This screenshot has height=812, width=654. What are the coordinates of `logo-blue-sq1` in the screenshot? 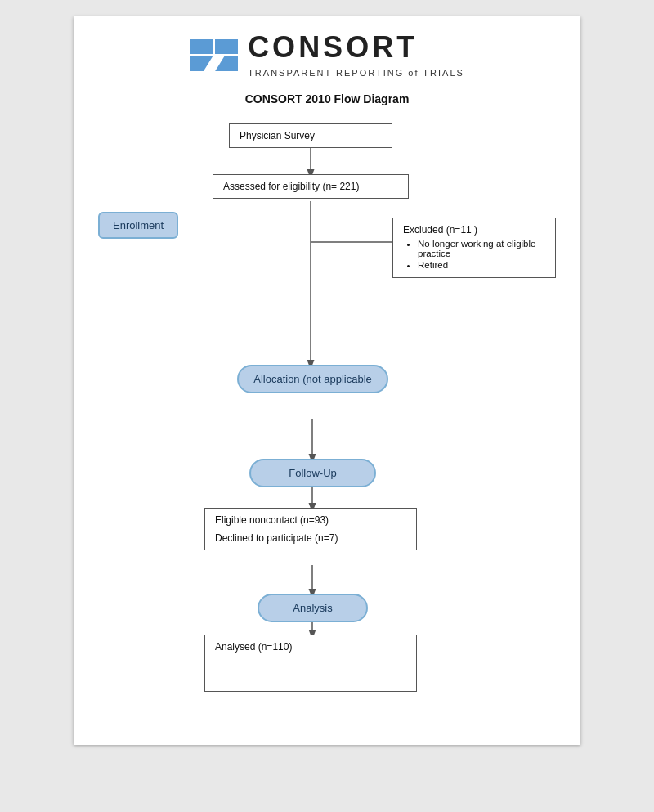 It's located at (201, 47).